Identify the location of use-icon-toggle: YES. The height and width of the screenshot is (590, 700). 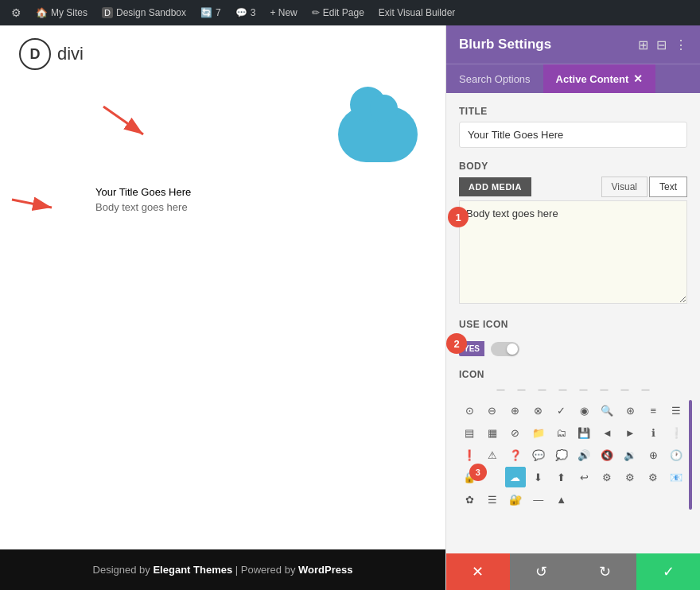
(489, 348).